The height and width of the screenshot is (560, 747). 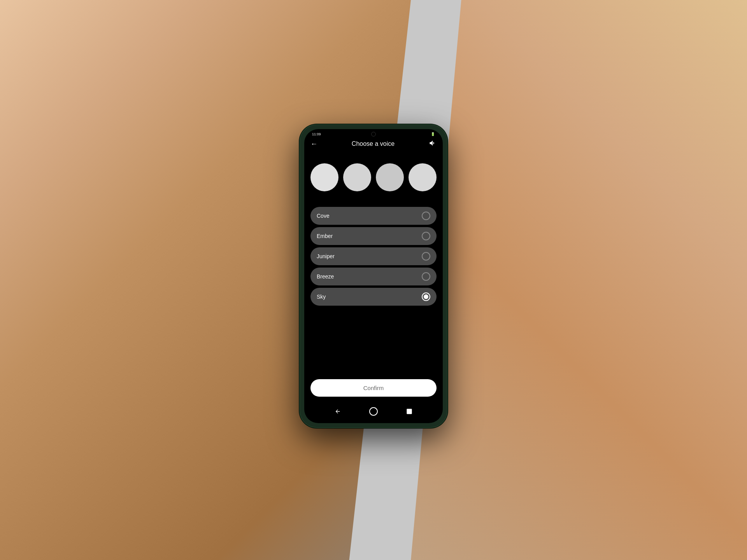 What do you see at coordinates (374, 276) in the screenshot?
I see `phone-screen: 11:09 🔋 ← Choose a voice` at bounding box center [374, 276].